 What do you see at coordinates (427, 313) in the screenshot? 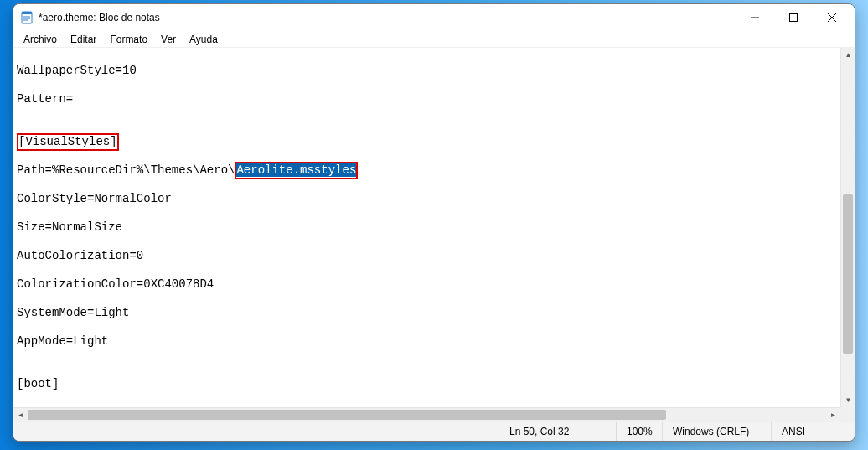
I see `text-line: SystemMode=Light` at bounding box center [427, 313].